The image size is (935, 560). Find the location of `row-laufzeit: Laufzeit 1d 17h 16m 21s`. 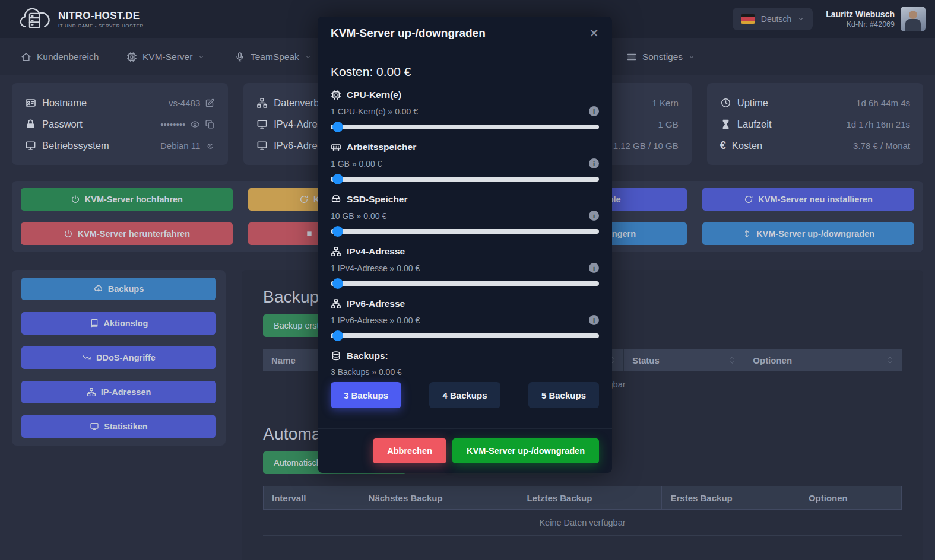

row-laufzeit: Laufzeit 1d 17h 16m 21s is located at coordinates (815, 124).